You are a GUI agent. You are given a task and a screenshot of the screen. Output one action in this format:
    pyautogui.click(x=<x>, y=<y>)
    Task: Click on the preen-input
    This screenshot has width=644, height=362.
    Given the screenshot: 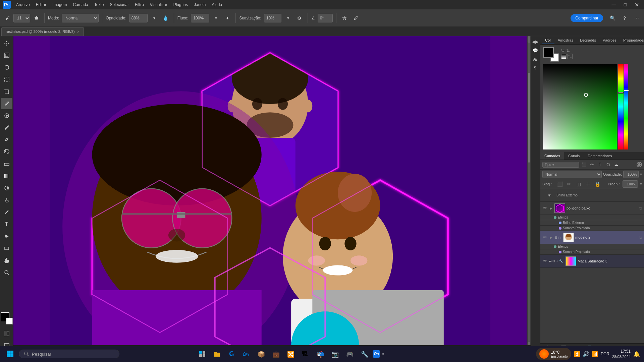 What is the action you would take?
    pyautogui.click(x=630, y=184)
    